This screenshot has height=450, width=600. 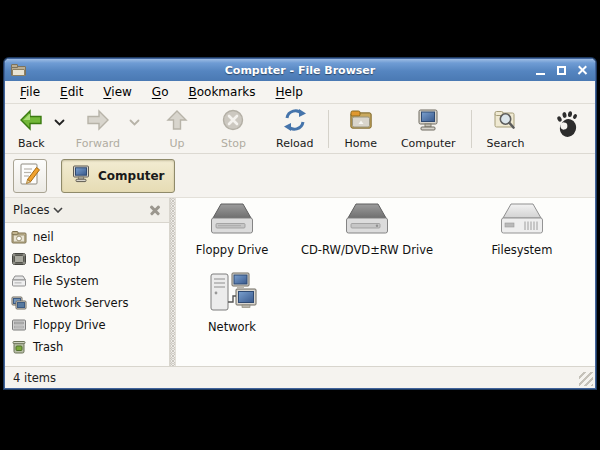 I want to click on sidebar-view-selector: Places, so click(x=38, y=210).